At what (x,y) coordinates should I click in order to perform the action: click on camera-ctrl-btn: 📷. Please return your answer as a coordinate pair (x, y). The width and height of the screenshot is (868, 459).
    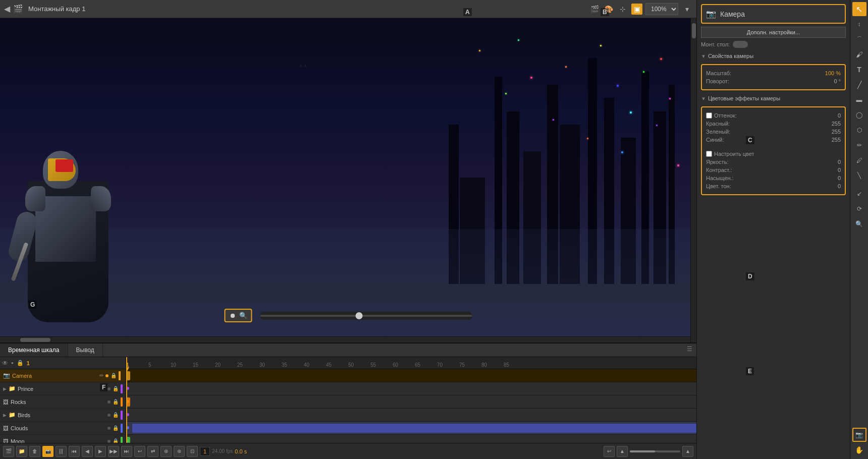
    Looking at the image, I should click on (48, 451).